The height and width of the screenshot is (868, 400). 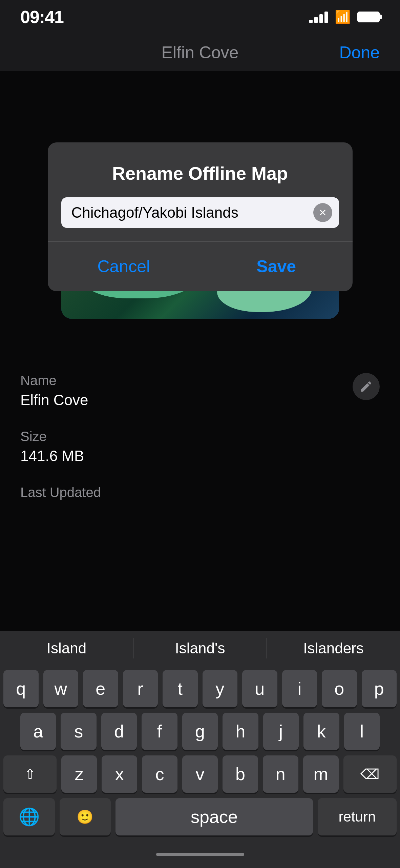 What do you see at coordinates (200, 267) in the screenshot?
I see `dialog-buttons: Cancel Save` at bounding box center [200, 267].